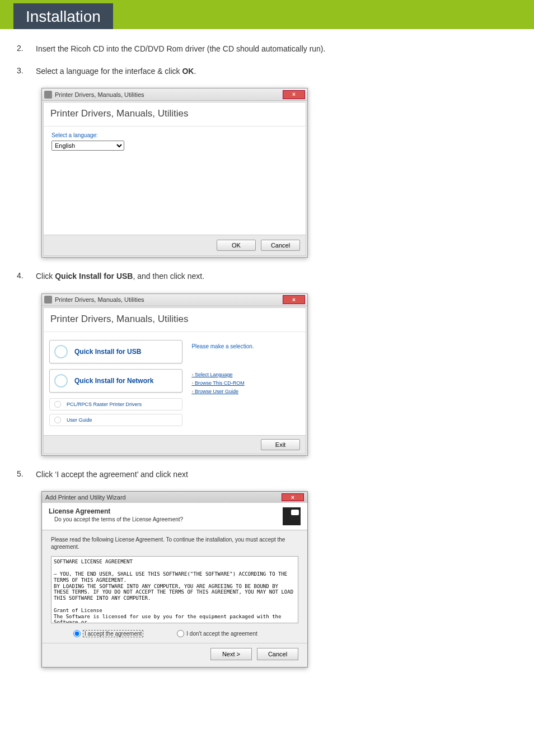 The width and height of the screenshot is (534, 756). Describe the element at coordinates (63, 16) in the screenshot. I see `banner-title: Installation` at that location.